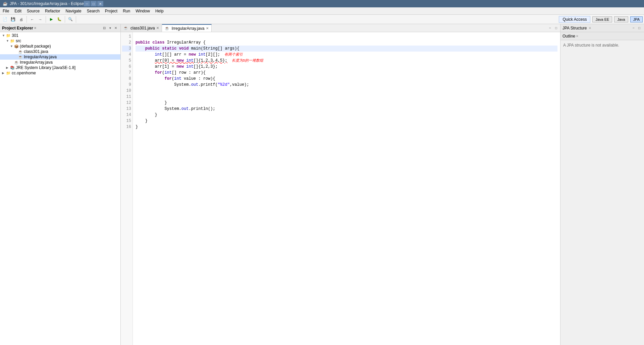  What do you see at coordinates (40, 19) in the screenshot?
I see `forward-button: →` at bounding box center [40, 19].